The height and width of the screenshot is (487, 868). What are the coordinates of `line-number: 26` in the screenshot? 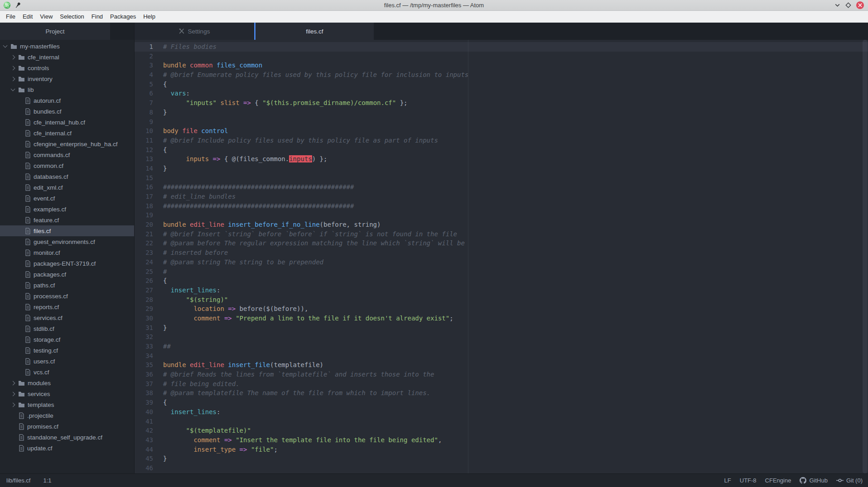 It's located at (144, 281).